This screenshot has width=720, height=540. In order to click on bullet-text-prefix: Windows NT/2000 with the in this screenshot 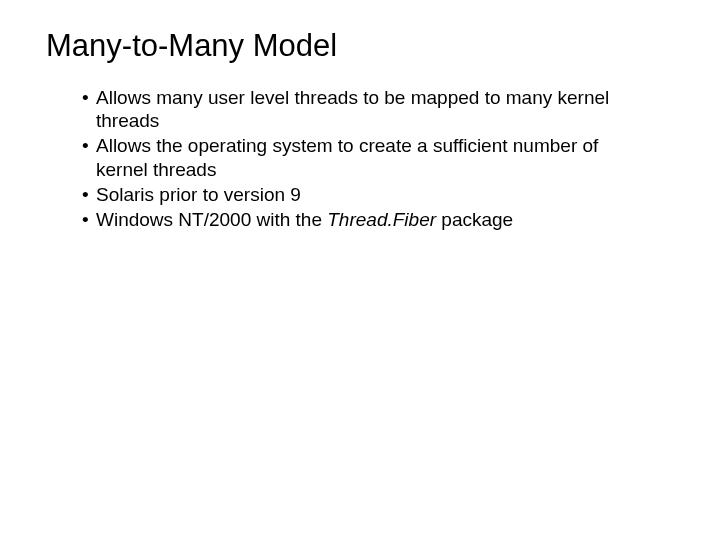, I will do `click(212, 220)`.